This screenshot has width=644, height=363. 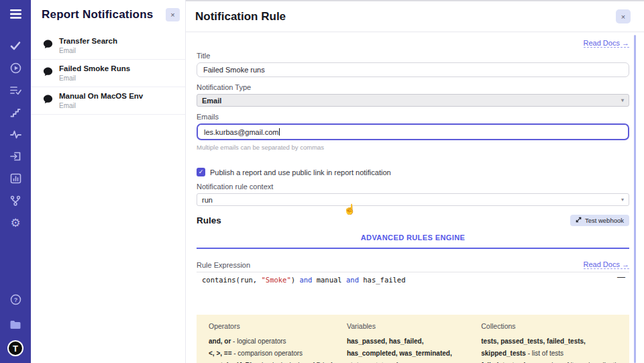 I want to click on help-entry: <, >, == - comparison operators, so click(x=272, y=354).